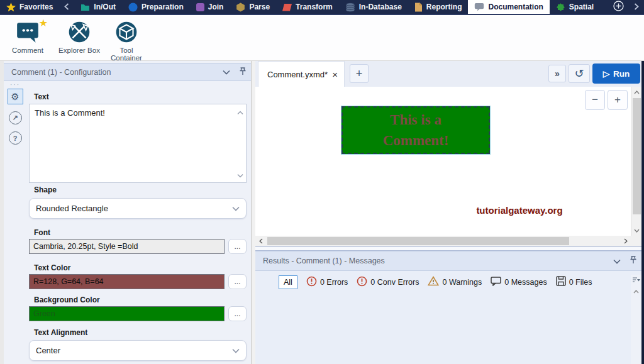 This screenshot has height=364, width=644. I want to click on circle-icon, so click(133, 8).